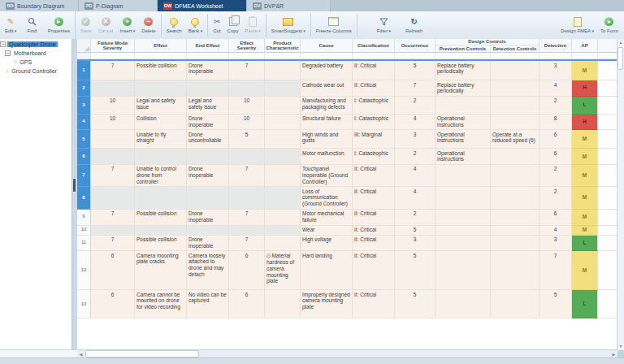  I want to click on col-header-ap: AP, so click(585, 46).